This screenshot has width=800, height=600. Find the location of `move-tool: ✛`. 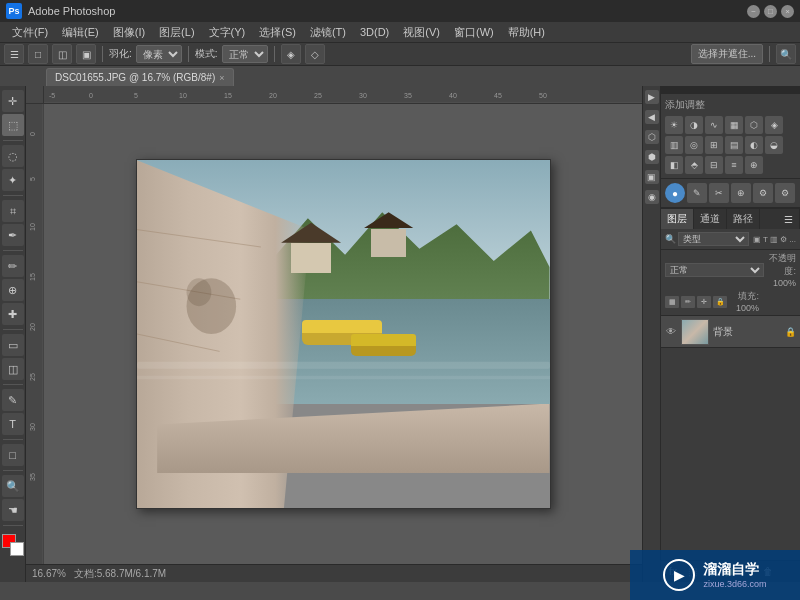

move-tool: ✛ is located at coordinates (13, 101).